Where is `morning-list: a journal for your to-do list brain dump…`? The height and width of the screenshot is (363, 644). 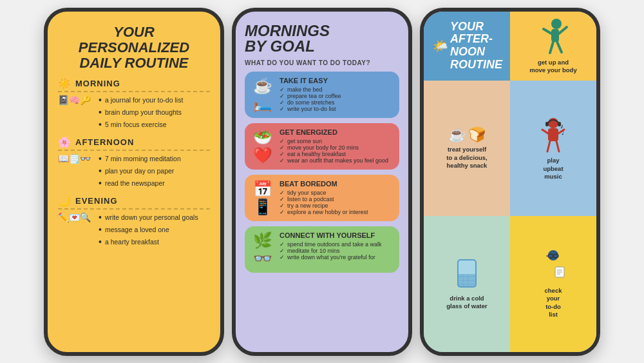 morning-list: a journal for your to-do list brain dump… is located at coordinates (139, 112).